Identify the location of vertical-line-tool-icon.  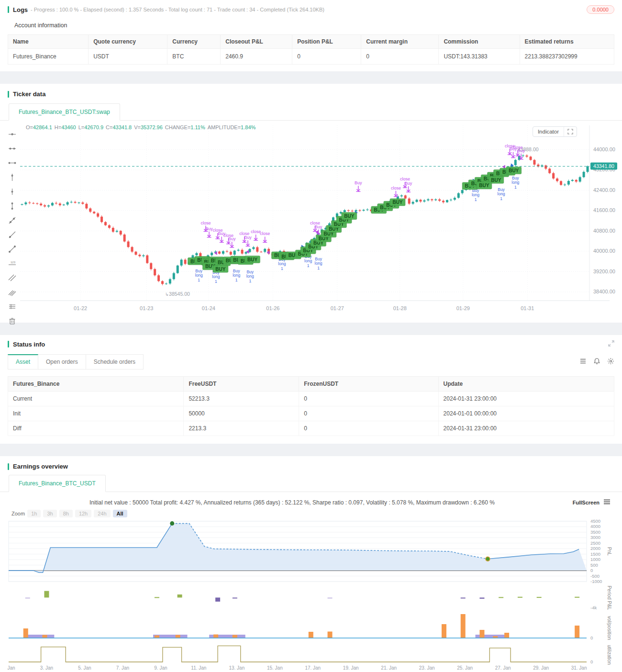
(12, 178).